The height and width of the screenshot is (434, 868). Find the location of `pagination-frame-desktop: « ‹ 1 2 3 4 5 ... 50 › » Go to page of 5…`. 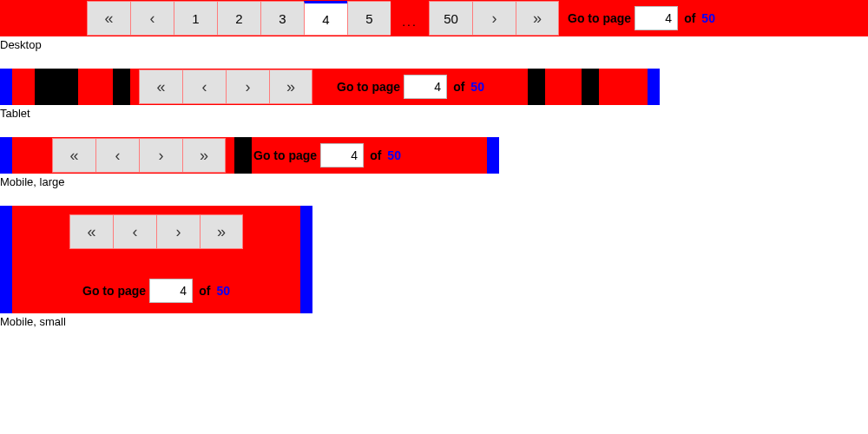

pagination-frame-desktop: « ‹ 1 2 3 4 5 ... 50 › » Go to page of 5… is located at coordinates (434, 18).